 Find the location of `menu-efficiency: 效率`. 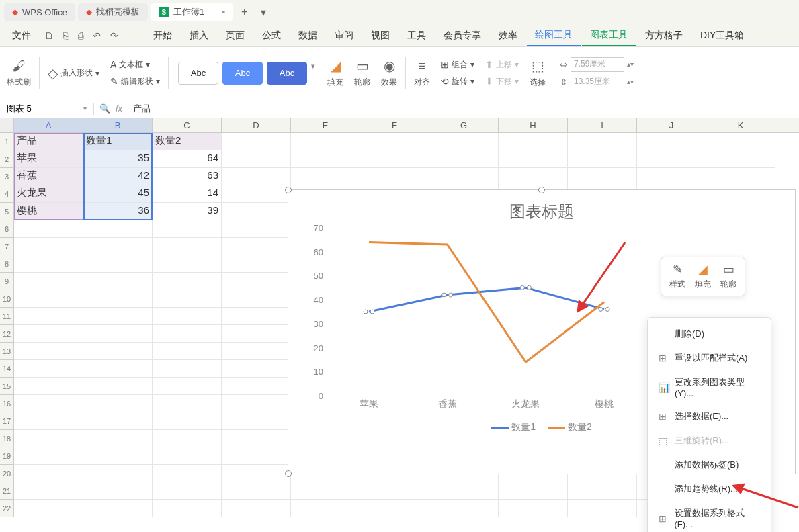

menu-efficiency: 效率 is located at coordinates (508, 36).